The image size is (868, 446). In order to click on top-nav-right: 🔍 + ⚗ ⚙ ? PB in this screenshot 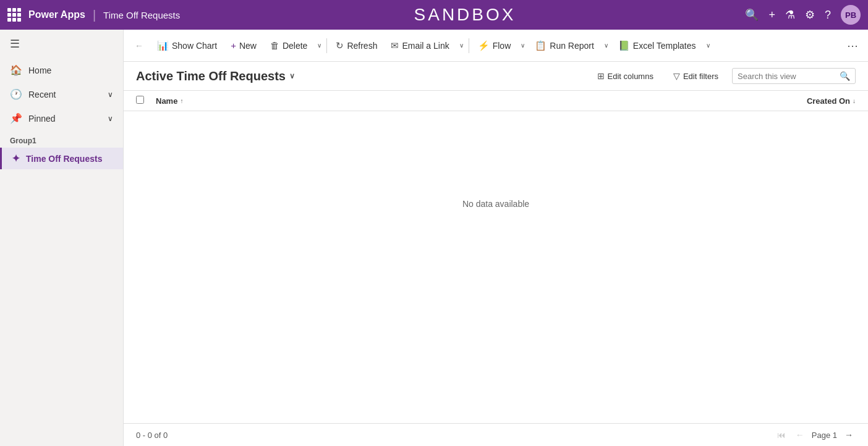, I will do `click(799, 15)`.